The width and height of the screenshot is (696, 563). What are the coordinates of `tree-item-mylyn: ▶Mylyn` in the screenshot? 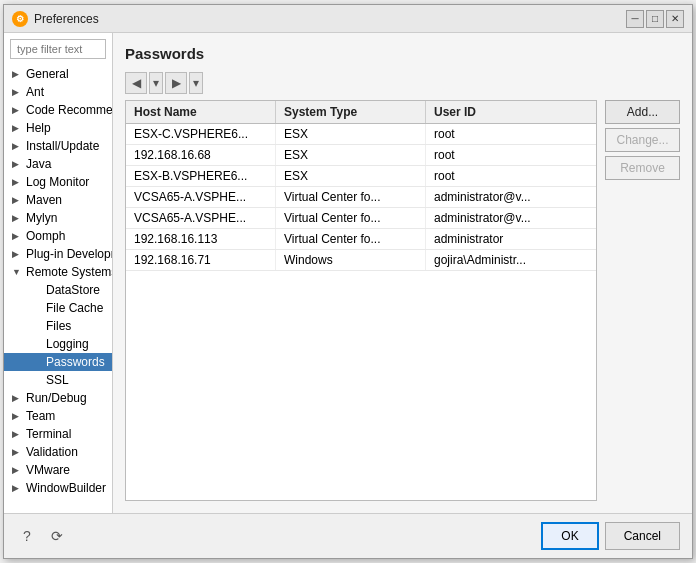 It's located at (58, 218).